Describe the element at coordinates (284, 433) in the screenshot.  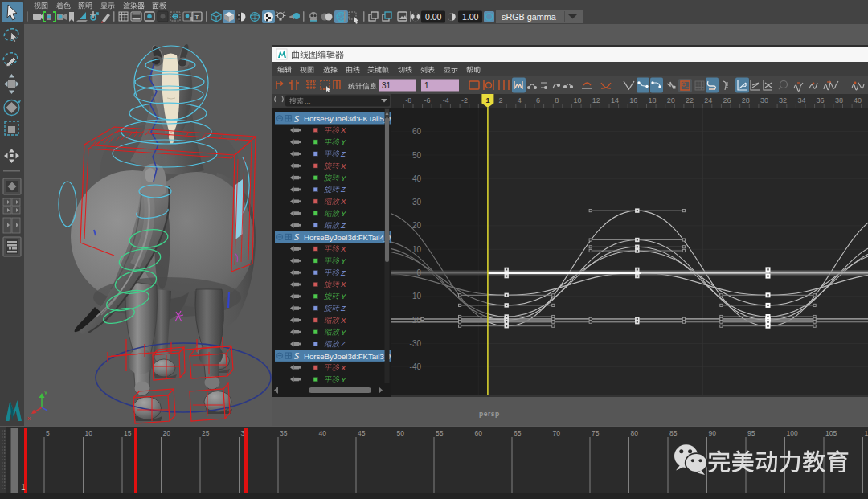
I see `svg-text: 35` at that location.